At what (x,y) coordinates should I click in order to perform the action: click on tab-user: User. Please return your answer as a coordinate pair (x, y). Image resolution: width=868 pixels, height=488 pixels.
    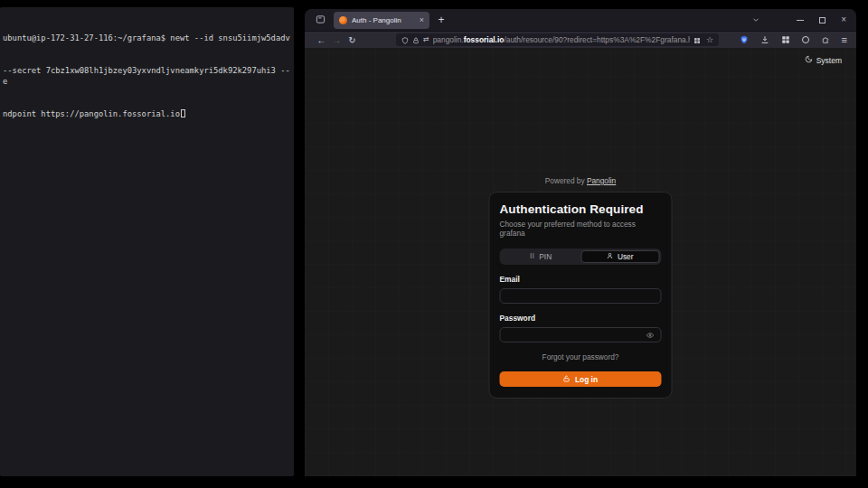
    Looking at the image, I should click on (620, 257).